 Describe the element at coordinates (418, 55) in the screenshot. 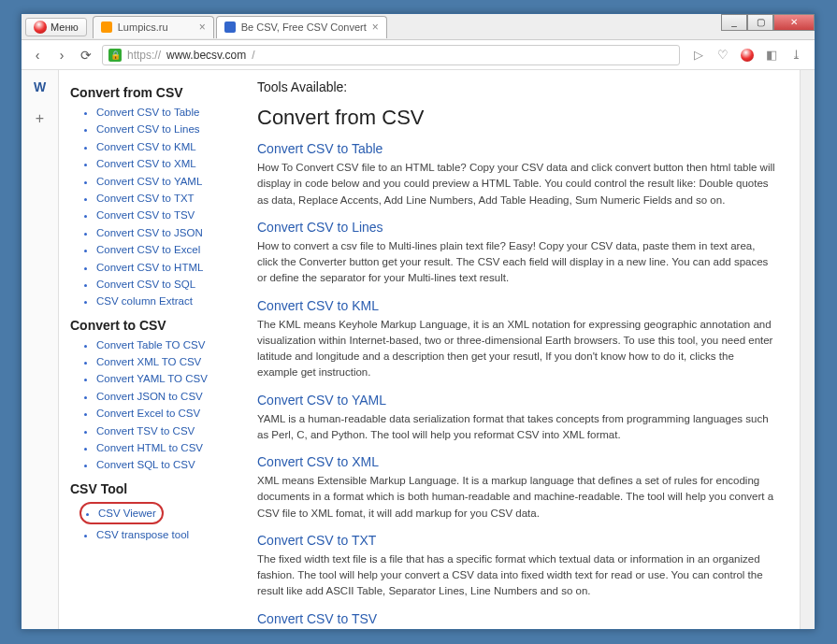

I see `address-bar-row: ‹ › ⟳ 🔒 https://www.becsv.com/ ▷ ♡ ◧ ⤓` at that location.